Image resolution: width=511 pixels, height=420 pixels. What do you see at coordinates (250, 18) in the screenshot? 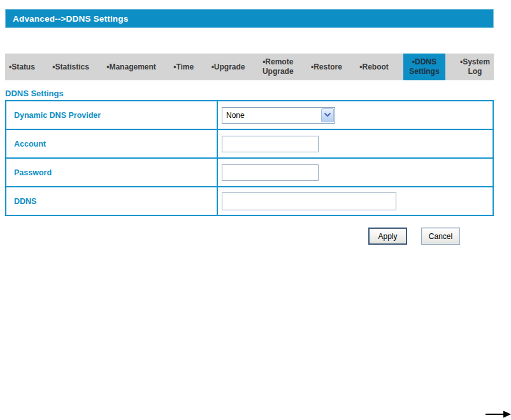
I see `page-header: Advanced-->DDNS Settings` at bounding box center [250, 18].